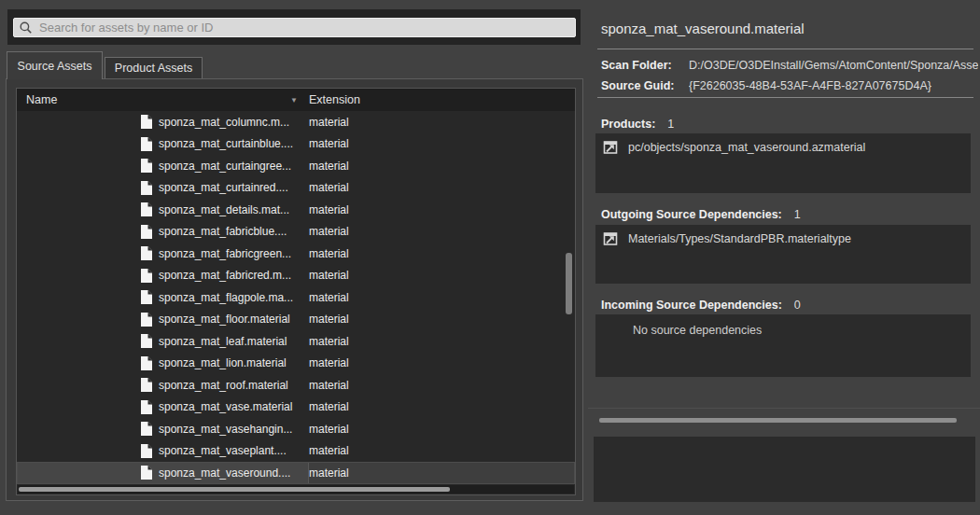  What do you see at coordinates (226, 298) in the screenshot?
I see `asset-name: sponza_mat_flagpole.ma...` at bounding box center [226, 298].